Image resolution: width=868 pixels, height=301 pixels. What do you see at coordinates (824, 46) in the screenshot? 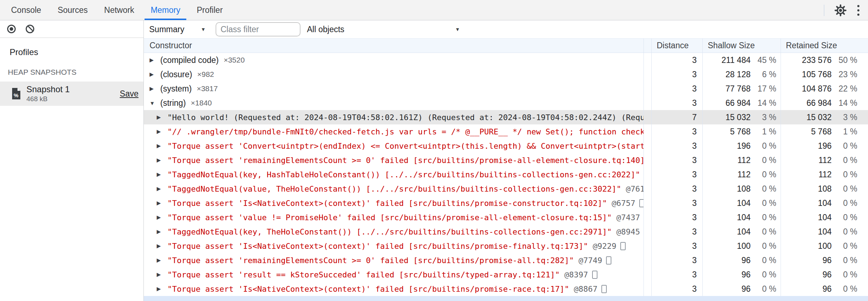
I see `column-header-retained-size: Retained Size` at bounding box center [824, 46].